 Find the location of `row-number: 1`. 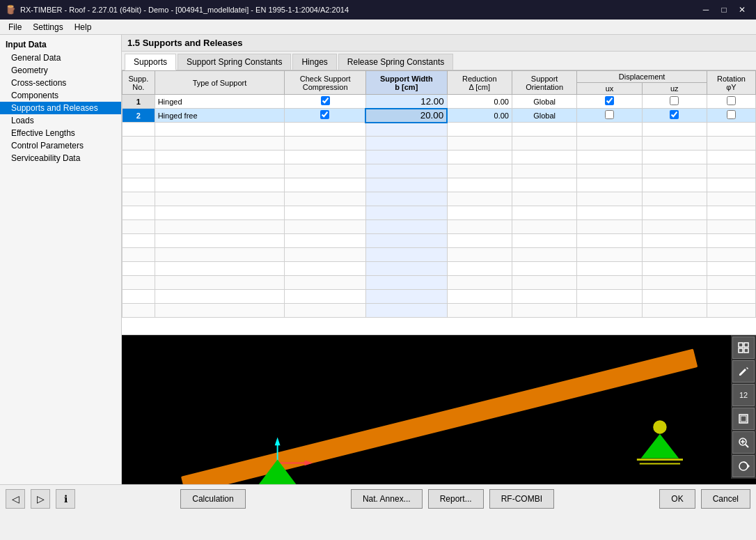

row-number: 1 is located at coordinates (139, 102).